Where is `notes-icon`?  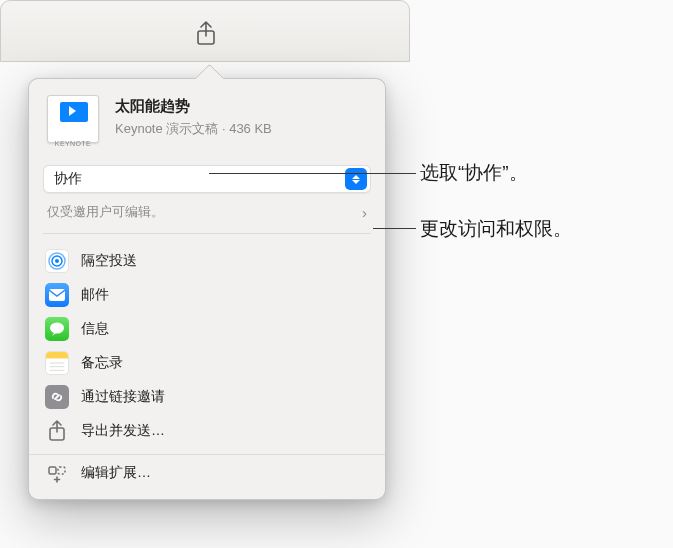 notes-icon is located at coordinates (57, 363).